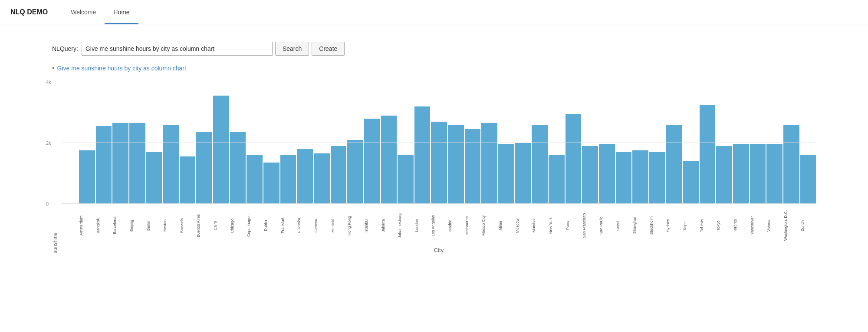 This screenshot has height=332, width=868. I want to click on query-label: NLQuery:, so click(65, 49).